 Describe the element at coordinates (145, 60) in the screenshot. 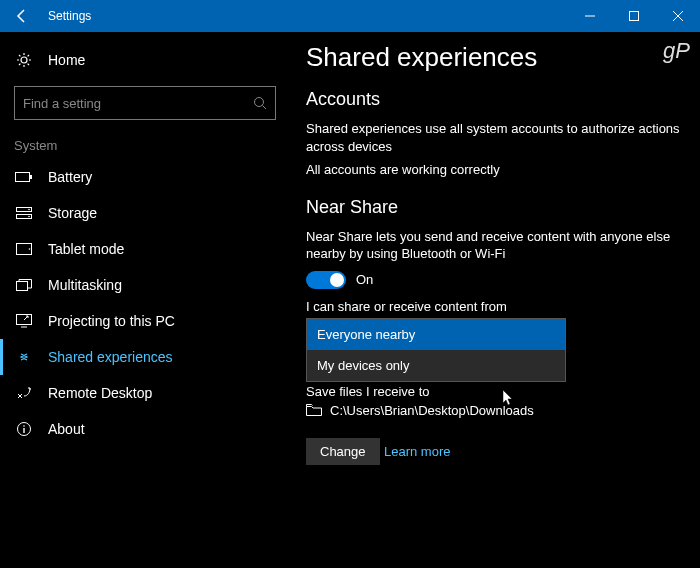

I see `home-button: Home` at that location.